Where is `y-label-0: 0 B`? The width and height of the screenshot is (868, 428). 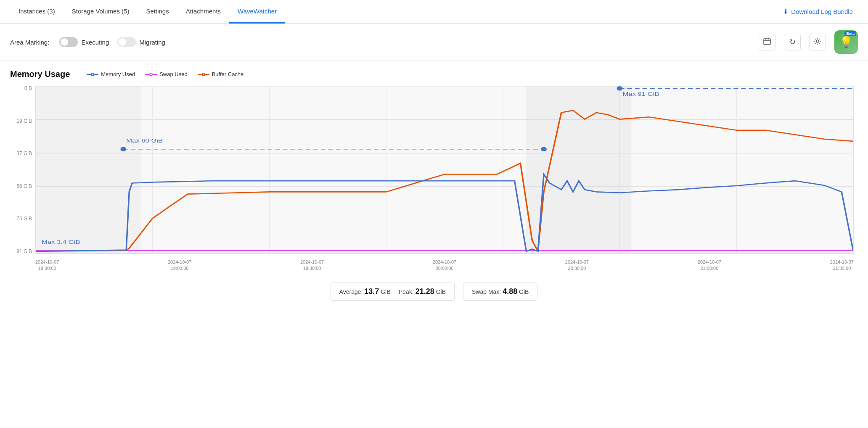 y-label-0: 0 B is located at coordinates (28, 88).